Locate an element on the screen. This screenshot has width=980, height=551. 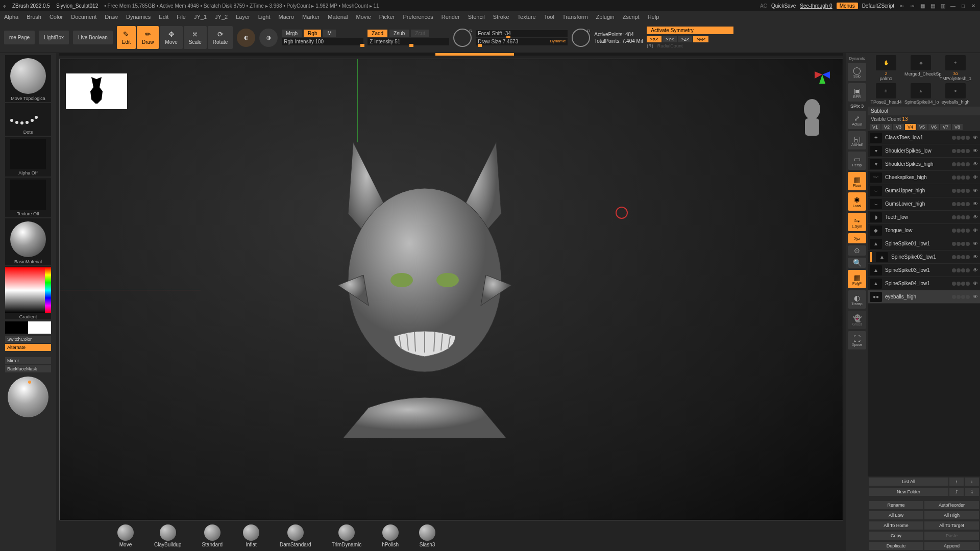
home-page-button: me Page is located at coordinates (19, 38).